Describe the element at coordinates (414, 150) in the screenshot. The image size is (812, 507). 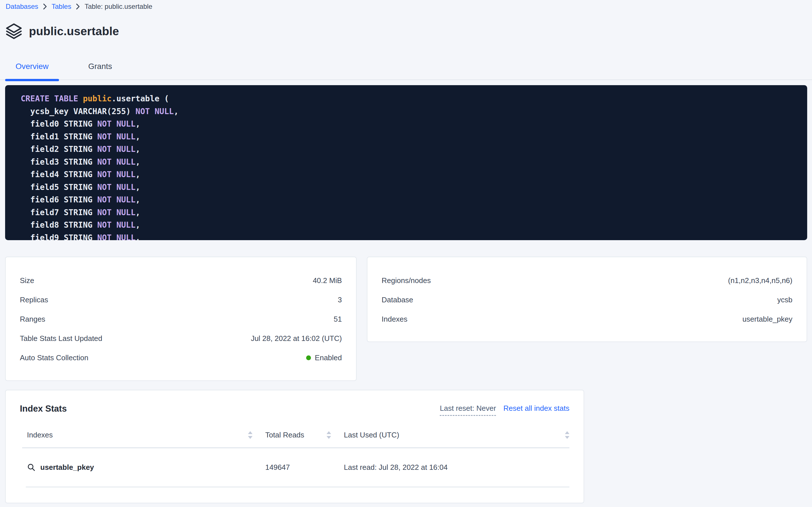
I see `code-line: field2 STRING NOT NULL,` at that location.